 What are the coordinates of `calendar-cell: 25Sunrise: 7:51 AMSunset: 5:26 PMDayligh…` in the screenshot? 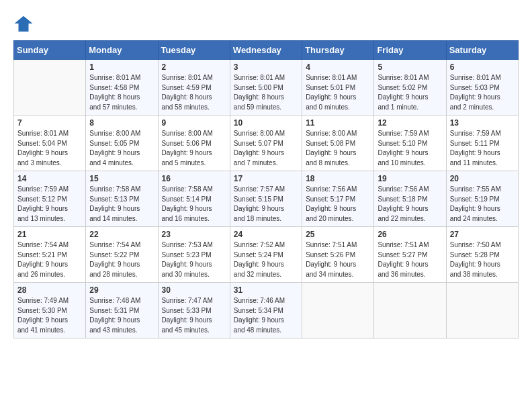 It's located at (339, 255).